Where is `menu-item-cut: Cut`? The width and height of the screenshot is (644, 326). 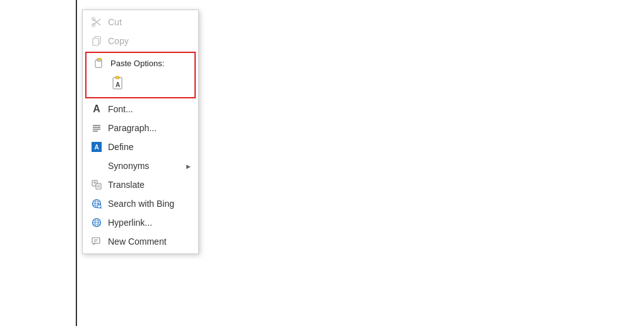
menu-item-cut: Cut is located at coordinates (140, 22).